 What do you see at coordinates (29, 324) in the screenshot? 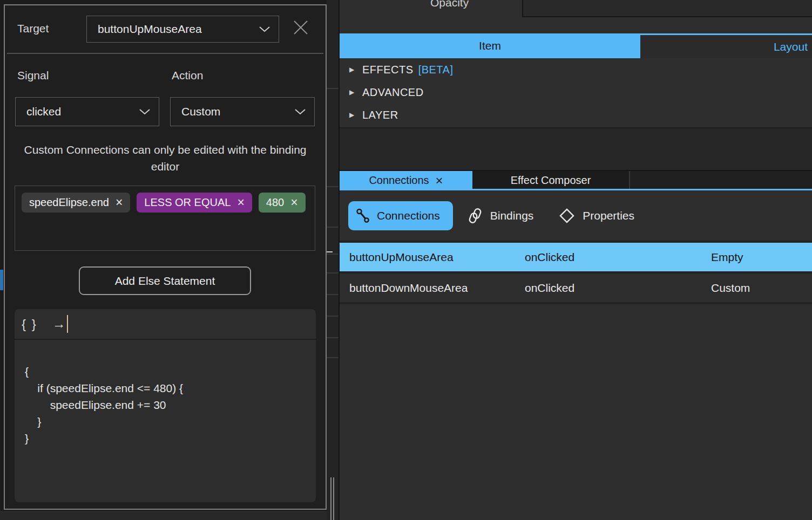
I see `braces-icon: { }` at bounding box center [29, 324].